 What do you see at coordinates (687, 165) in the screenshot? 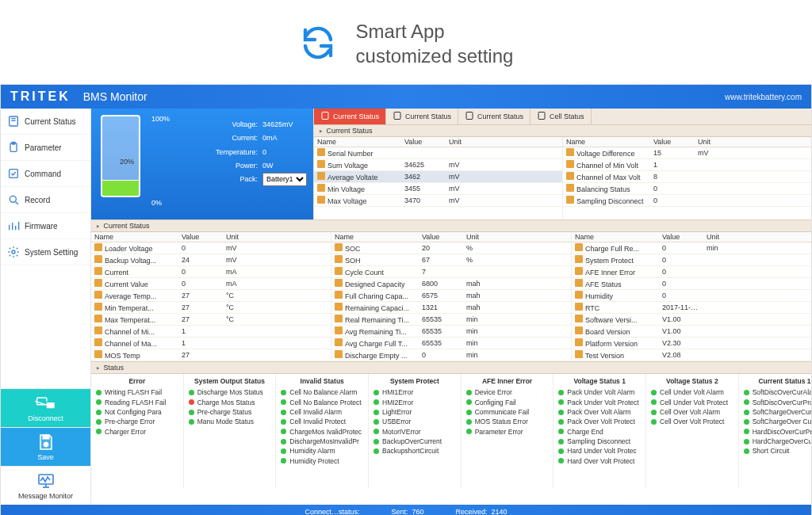
I see `table-row: Channel of Min Volt1` at bounding box center [687, 165].